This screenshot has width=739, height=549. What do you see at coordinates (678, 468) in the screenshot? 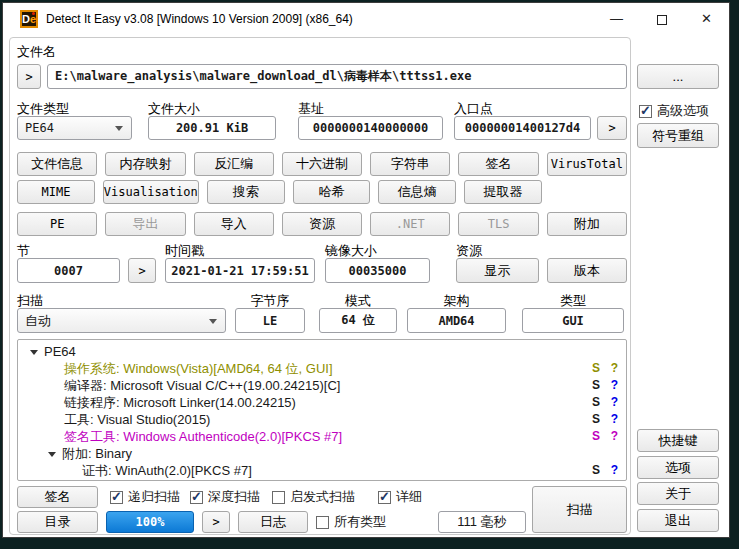
I see `options-button: 选项` at bounding box center [678, 468].